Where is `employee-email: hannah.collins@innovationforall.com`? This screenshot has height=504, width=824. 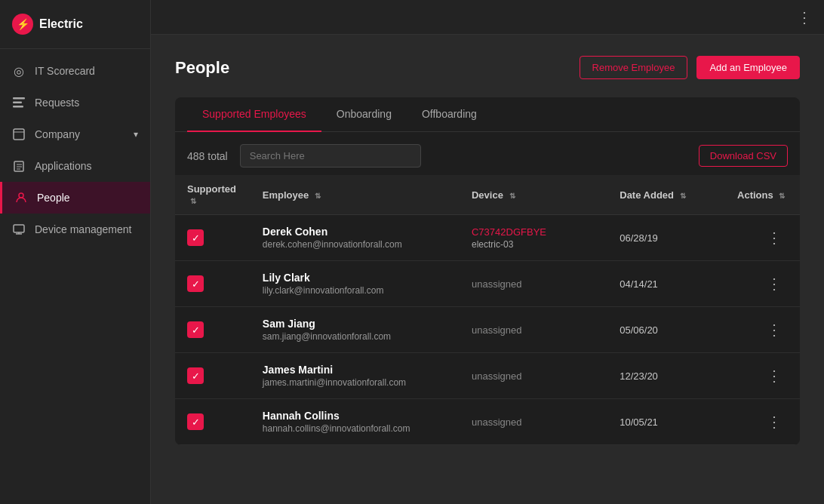 employee-email: hannah.collins@innovationforall.com is located at coordinates (355, 429).